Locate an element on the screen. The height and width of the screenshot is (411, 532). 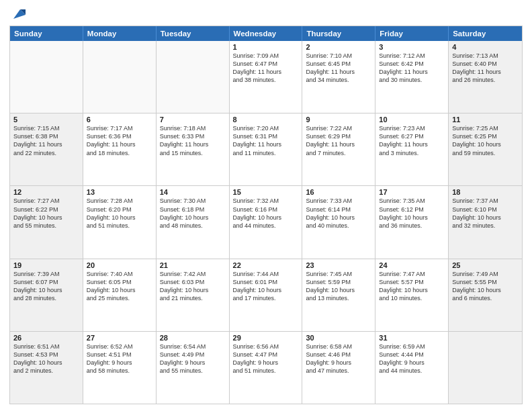
cell-text: Sunrise: 7:23 AM Sunset: 6:27 PM Dayligh… is located at coordinates (412, 141).